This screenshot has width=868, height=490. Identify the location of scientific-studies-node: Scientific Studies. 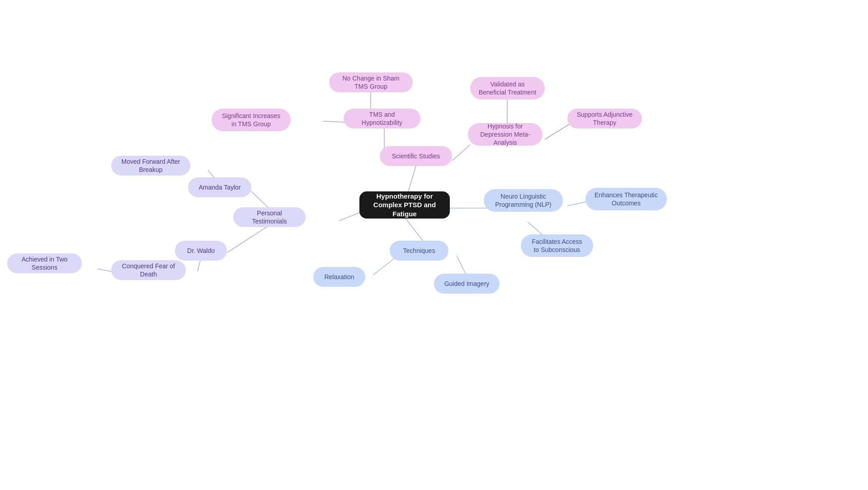
(416, 156).